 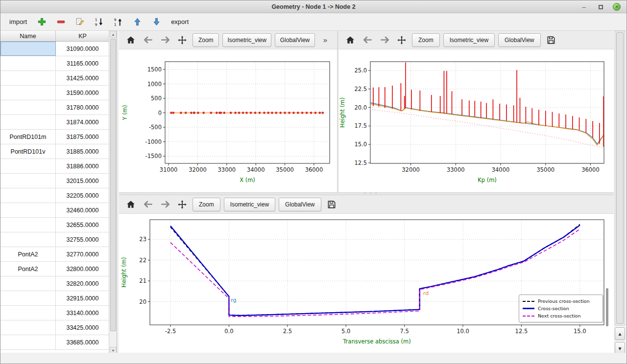 I want to click on maximize-button, so click(x=601, y=7).